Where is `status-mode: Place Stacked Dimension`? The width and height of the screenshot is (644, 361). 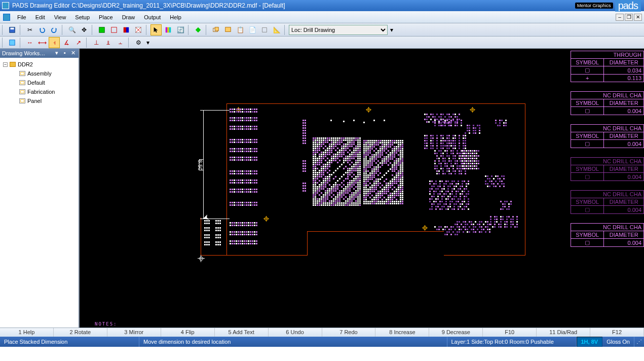 status-mode: Place Stacked Dimension is located at coordinates (70, 342).